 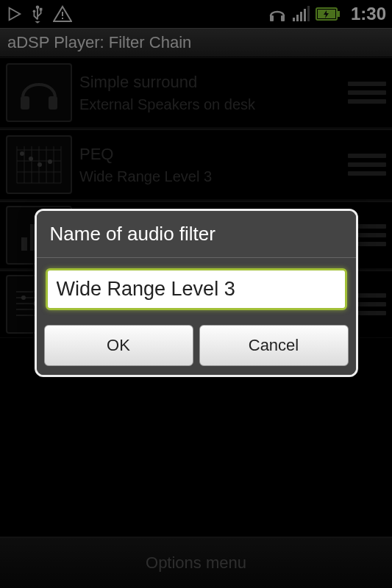 What do you see at coordinates (196, 290) in the screenshot?
I see `text-input-wrap` at bounding box center [196, 290].